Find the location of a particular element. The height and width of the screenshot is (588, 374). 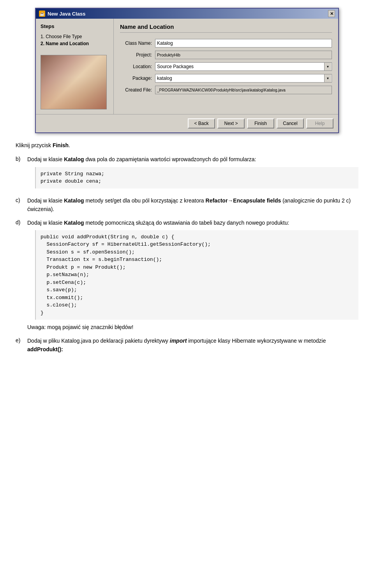

created-file-label: Created File: is located at coordinates (138, 90).